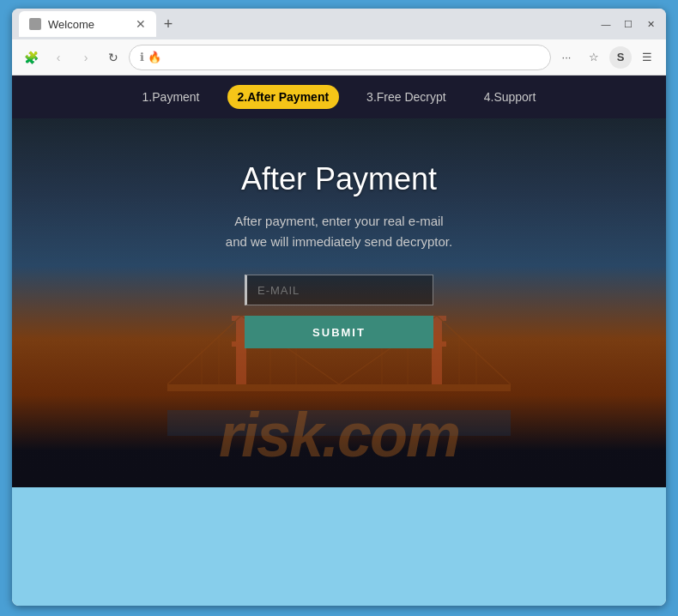 The width and height of the screenshot is (678, 616). What do you see at coordinates (142, 57) in the screenshot?
I see `info-icon: ℹ` at bounding box center [142, 57].